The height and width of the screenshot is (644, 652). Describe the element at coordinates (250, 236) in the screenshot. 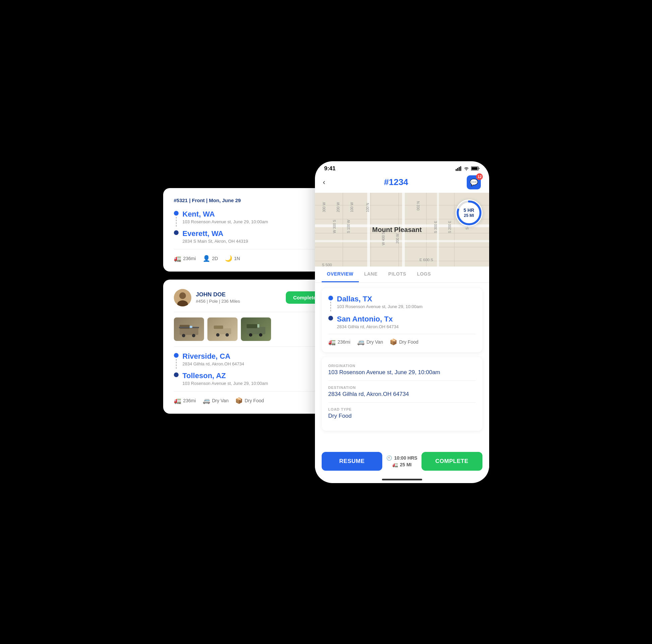

I see `dest-item: Everett, WA 2834 S Main St, Akron, OH 44…` at that location.